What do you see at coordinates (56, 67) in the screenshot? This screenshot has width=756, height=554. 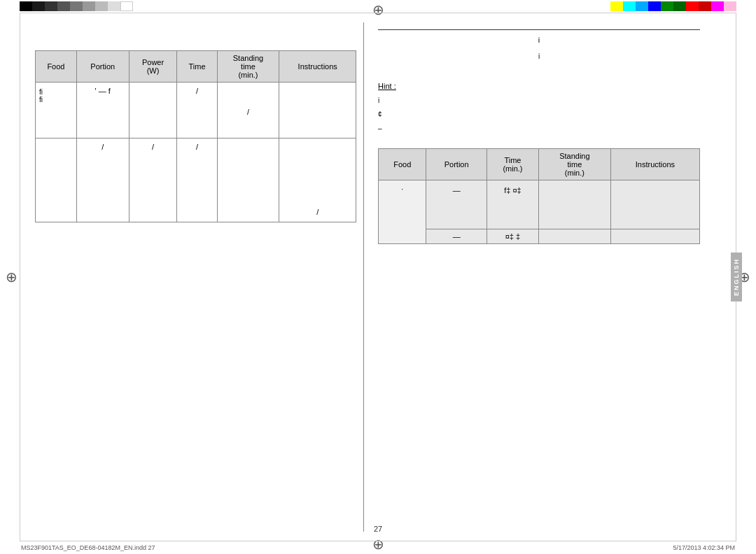 I see `col-food: Food` at bounding box center [56, 67].